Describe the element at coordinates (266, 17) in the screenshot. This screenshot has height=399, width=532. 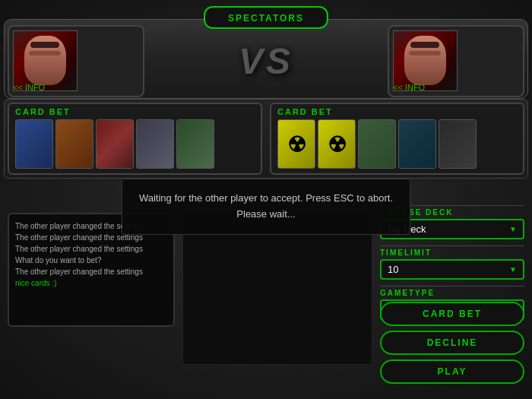
I see `spectators-bar: SPECTATORS` at that location.